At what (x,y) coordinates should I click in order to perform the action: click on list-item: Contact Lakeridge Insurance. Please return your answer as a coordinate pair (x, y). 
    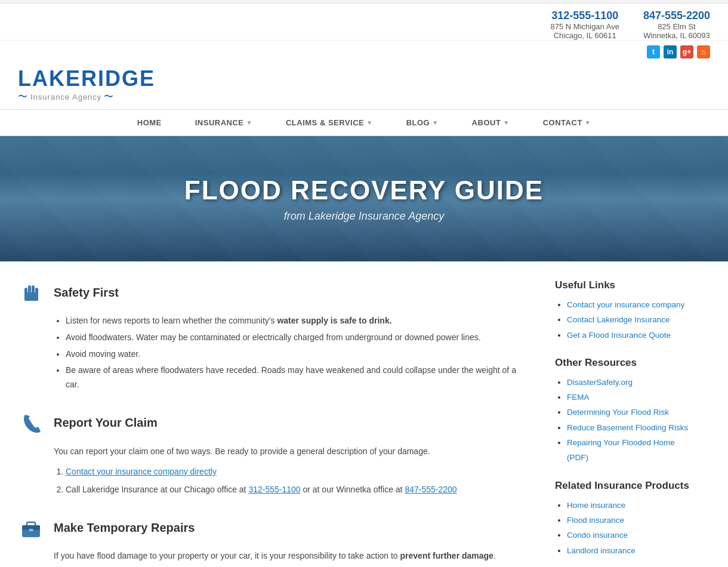
    Looking at the image, I should click on (633, 320).